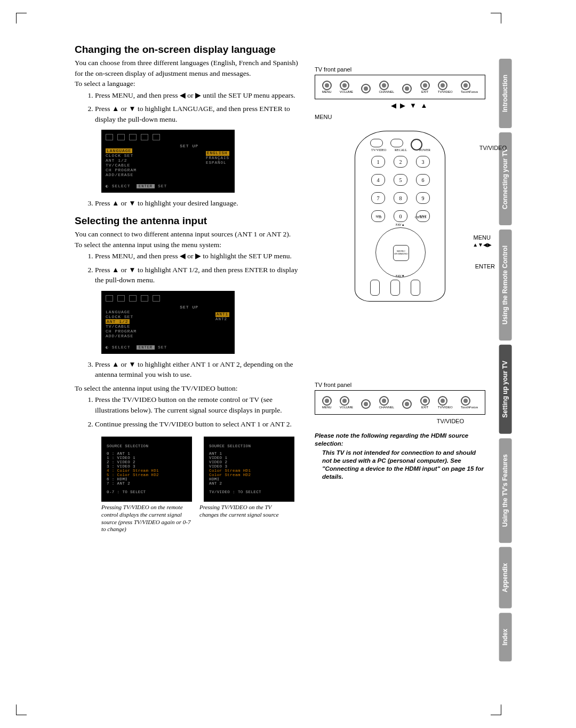 This screenshot has height=728, width=576. What do you see at coordinates (506, 285) in the screenshot?
I see `tab: Using the Remote Control` at bounding box center [506, 285].